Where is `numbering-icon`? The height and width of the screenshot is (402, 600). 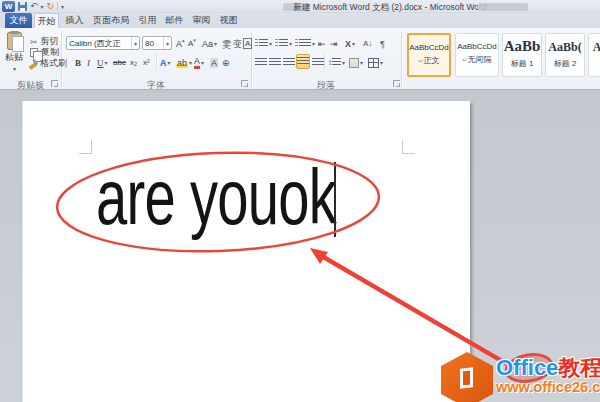
numbering-icon is located at coordinates (276, 44).